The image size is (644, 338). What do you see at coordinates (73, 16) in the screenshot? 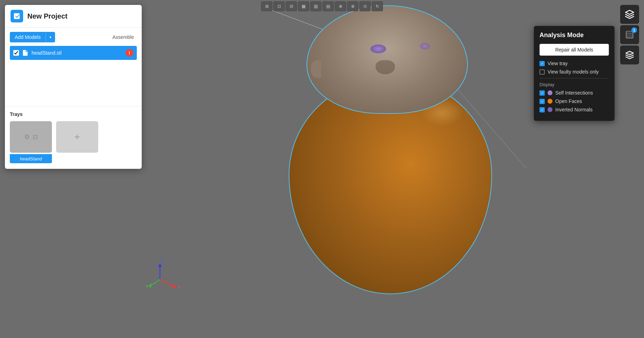
I see `panel-header: New Project` at bounding box center [73, 16].